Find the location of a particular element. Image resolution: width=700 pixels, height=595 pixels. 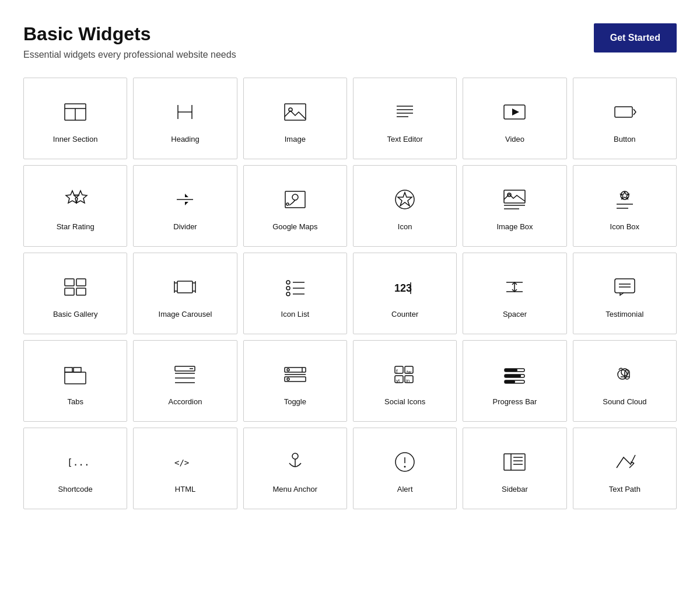

widget-card-progress-bar: Progress Bar is located at coordinates (514, 381).